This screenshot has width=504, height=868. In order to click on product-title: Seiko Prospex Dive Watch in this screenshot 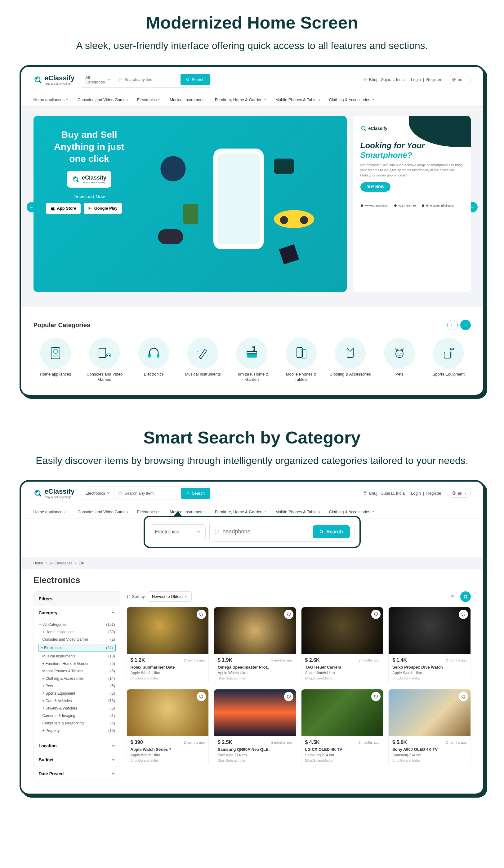, I will do `click(430, 667)`.